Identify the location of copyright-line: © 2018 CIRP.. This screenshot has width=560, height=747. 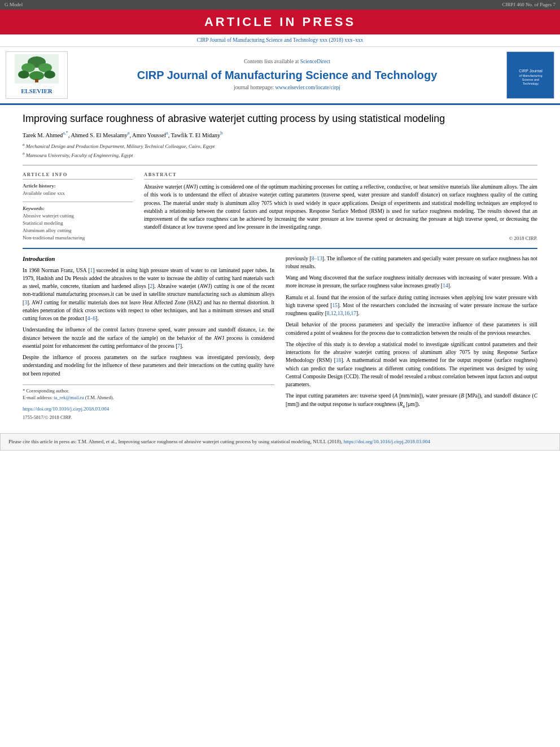
(341, 238).